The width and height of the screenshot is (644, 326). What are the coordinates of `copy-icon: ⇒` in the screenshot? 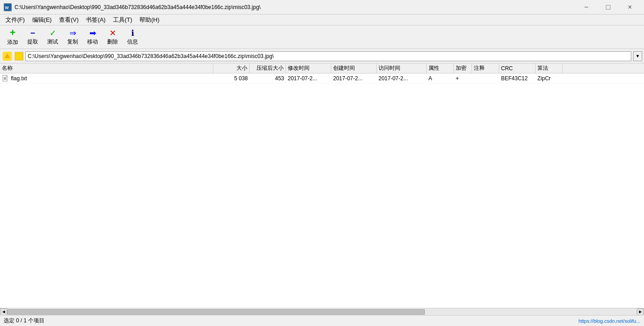 It's located at (73, 33).